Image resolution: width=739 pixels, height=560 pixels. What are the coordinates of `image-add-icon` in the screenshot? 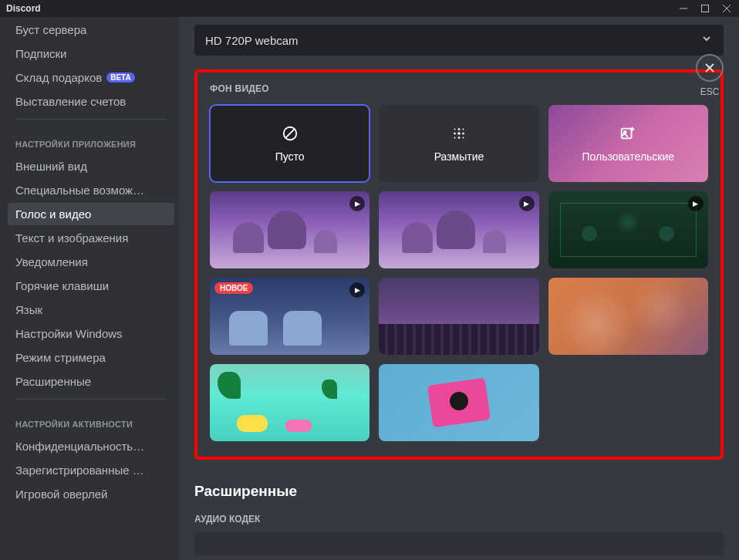 It's located at (628, 136).